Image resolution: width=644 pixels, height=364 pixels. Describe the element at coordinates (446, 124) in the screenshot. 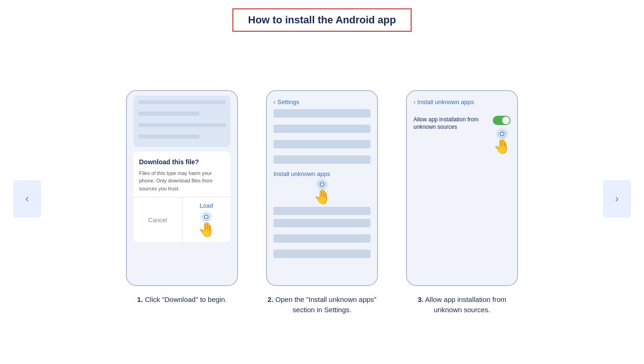

I see `toggle-label: Allow app installation from unknown sour…` at that location.